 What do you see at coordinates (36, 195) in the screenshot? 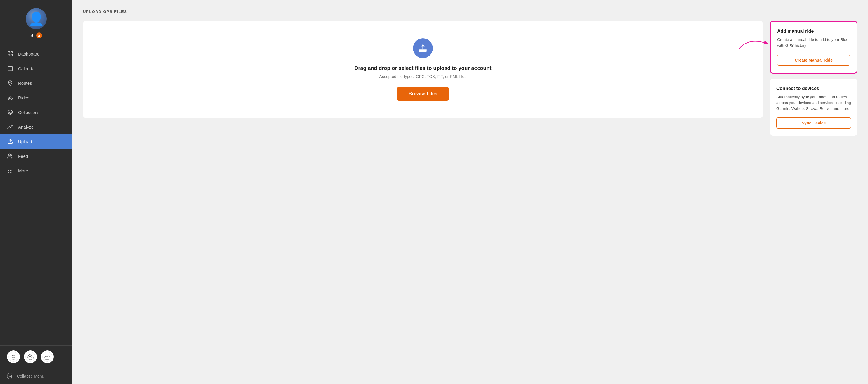
I see `sidebar-nav: Dashboard Calendar Routes Rides` at bounding box center [36, 195].